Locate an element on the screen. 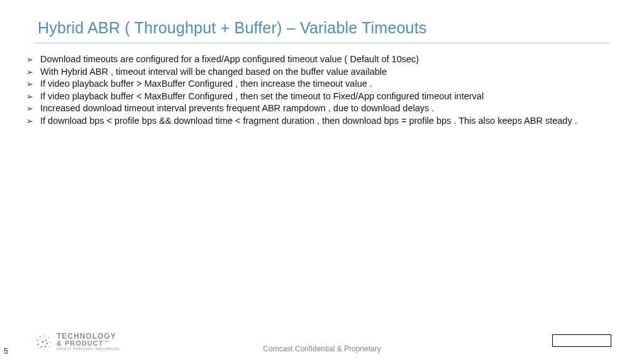  slide-footer: TECHNOLOGY & PRODUCT™ IMPACT THROUGH INN… is located at coordinates (322, 340).